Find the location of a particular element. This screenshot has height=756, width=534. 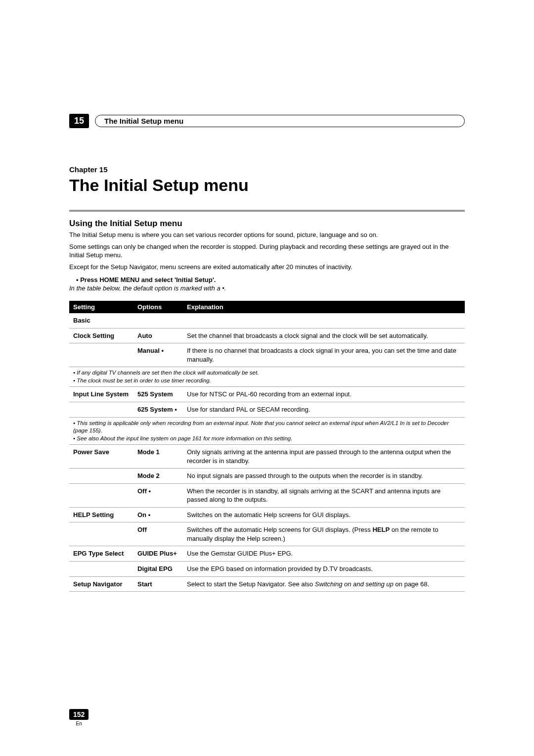

cell-option: 625 System • is located at coordinates (158, 410).